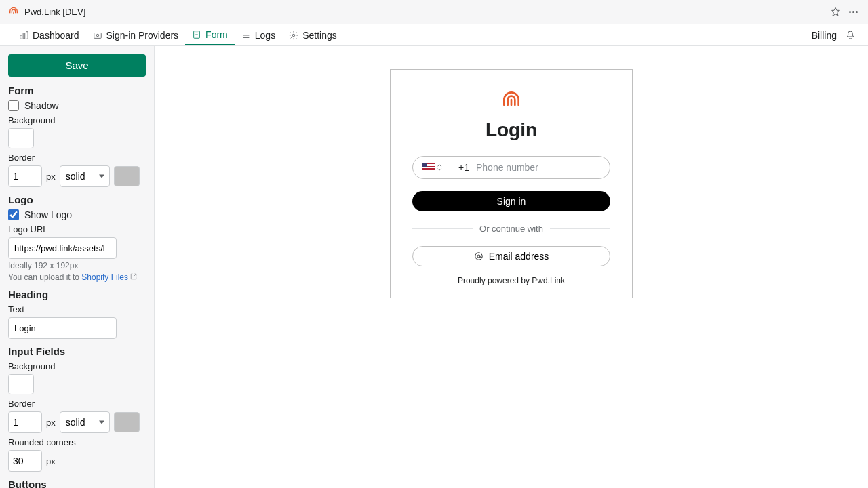  What do you see at coordinates (98, 35) in the screenshot?
I see `providers-icon` at bounding box center [98, 35].